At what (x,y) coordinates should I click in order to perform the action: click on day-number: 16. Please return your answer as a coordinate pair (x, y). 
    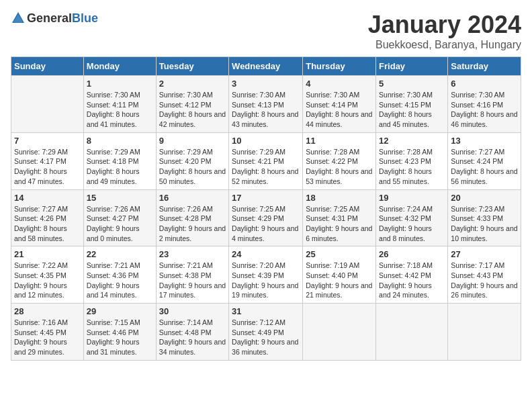
    Looking at the image, I should click on (192, 197).